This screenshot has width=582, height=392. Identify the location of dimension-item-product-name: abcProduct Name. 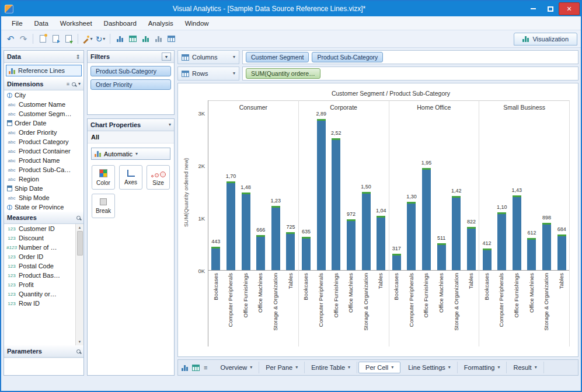
(44, 160).